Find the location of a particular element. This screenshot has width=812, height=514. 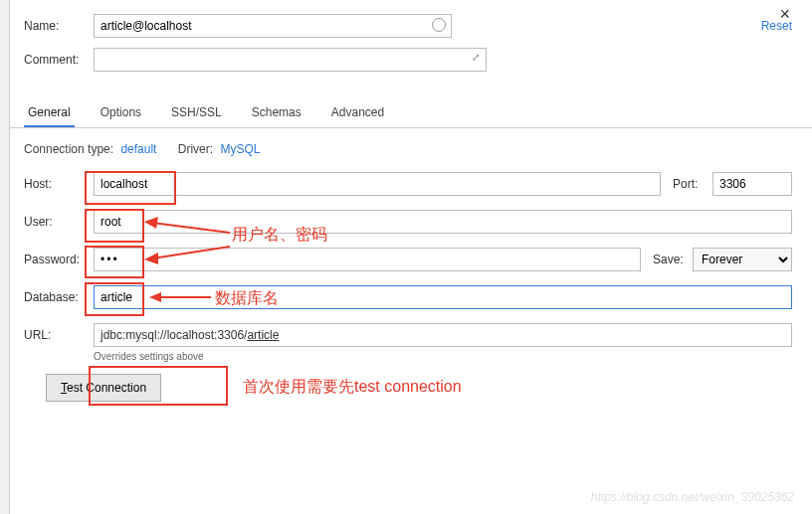

tab-advanced: Advanced is located at coordinates (358, 113).